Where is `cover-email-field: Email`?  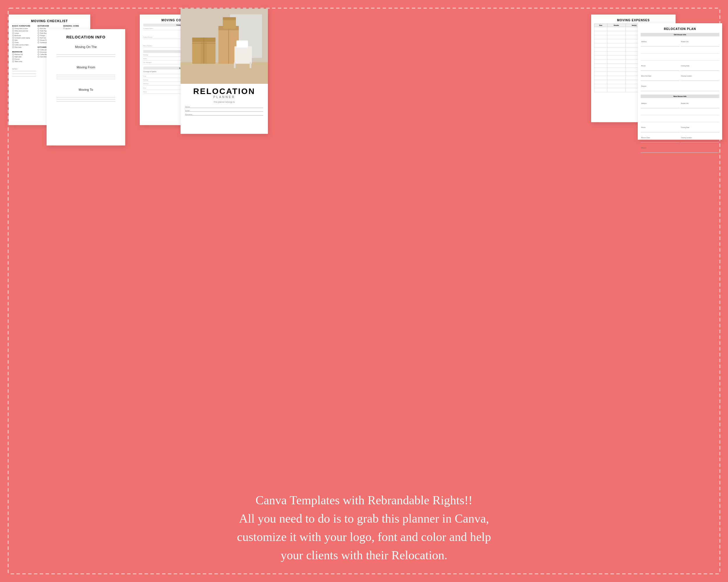 cover-email-field: Email is located at coordinates (224, 111).